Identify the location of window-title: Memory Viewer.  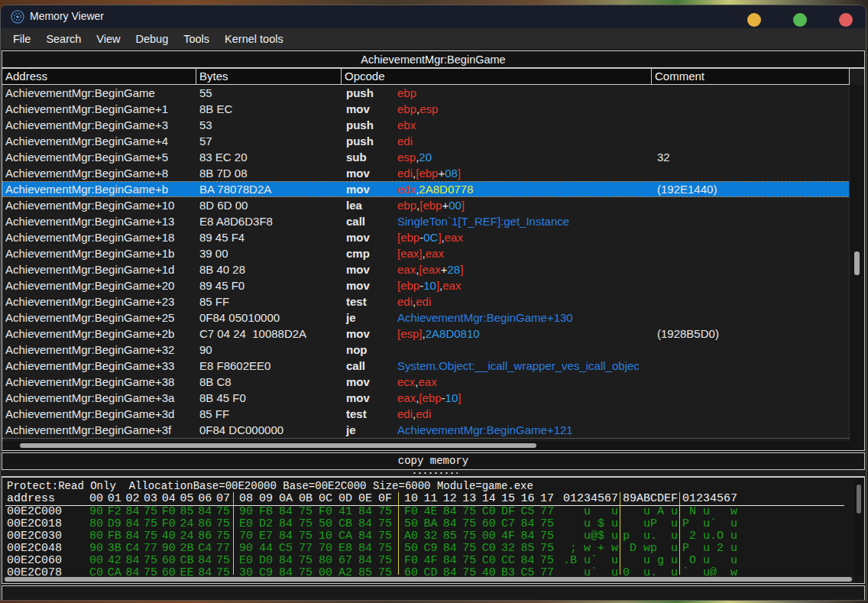
(67, 16).